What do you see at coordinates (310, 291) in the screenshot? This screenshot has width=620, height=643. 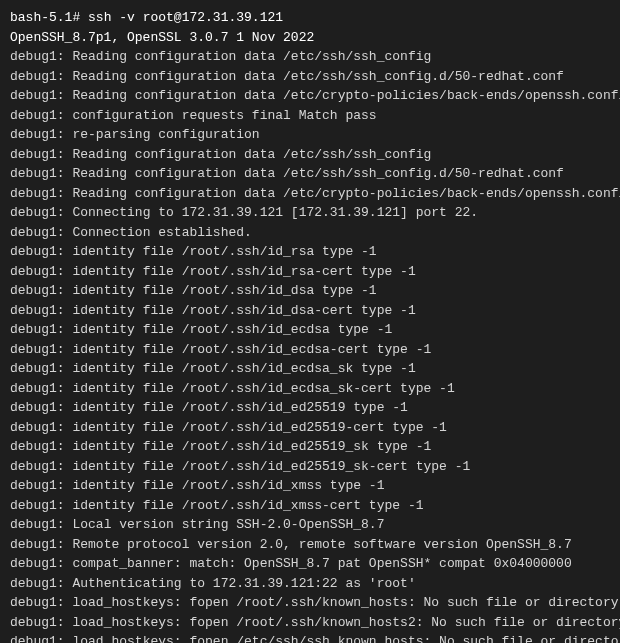 I see `debug-line: debug1: identity file /root/.ssh/id_dsa …` at bounding box center [310, 291].